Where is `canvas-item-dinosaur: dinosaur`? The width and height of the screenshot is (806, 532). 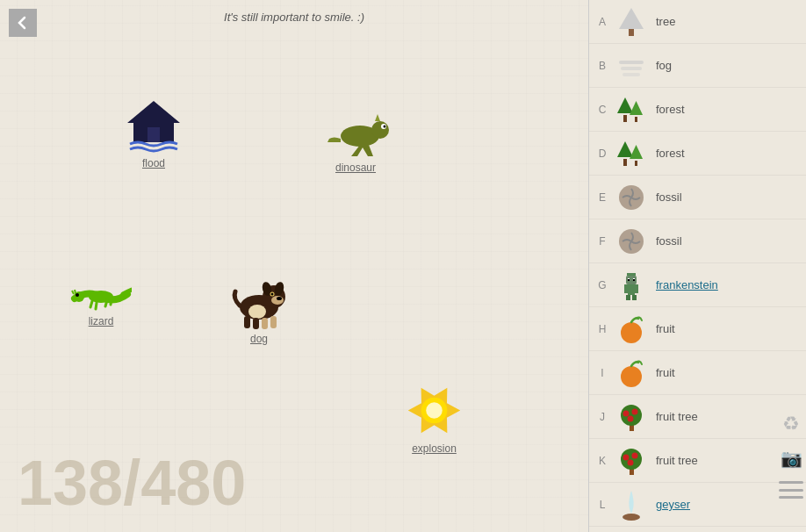
canvas-item-dinosaur: dinosaur is located at coordinates (356, 140).